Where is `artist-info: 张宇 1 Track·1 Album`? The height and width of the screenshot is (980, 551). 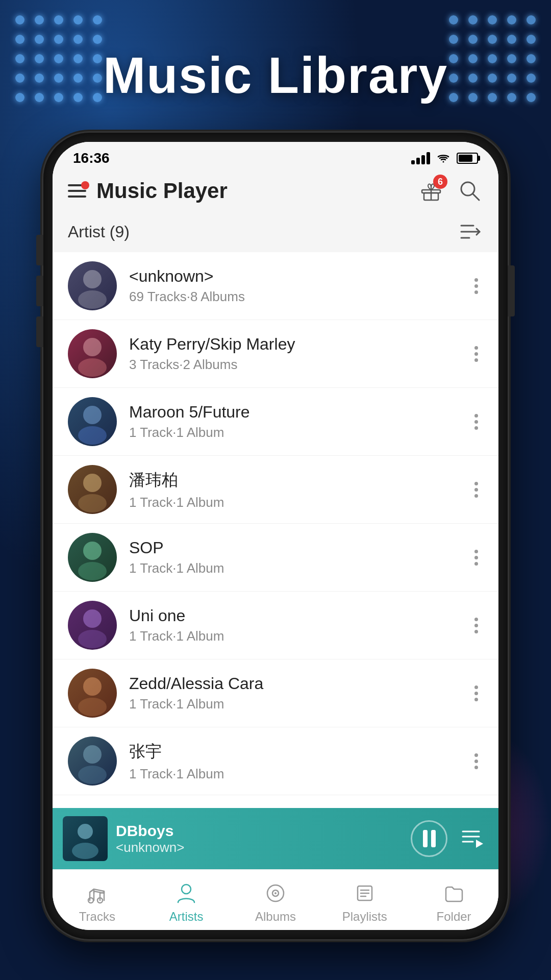 artist-info: 张宇 1 Track·1 Album is located at coordinates (293, 762).